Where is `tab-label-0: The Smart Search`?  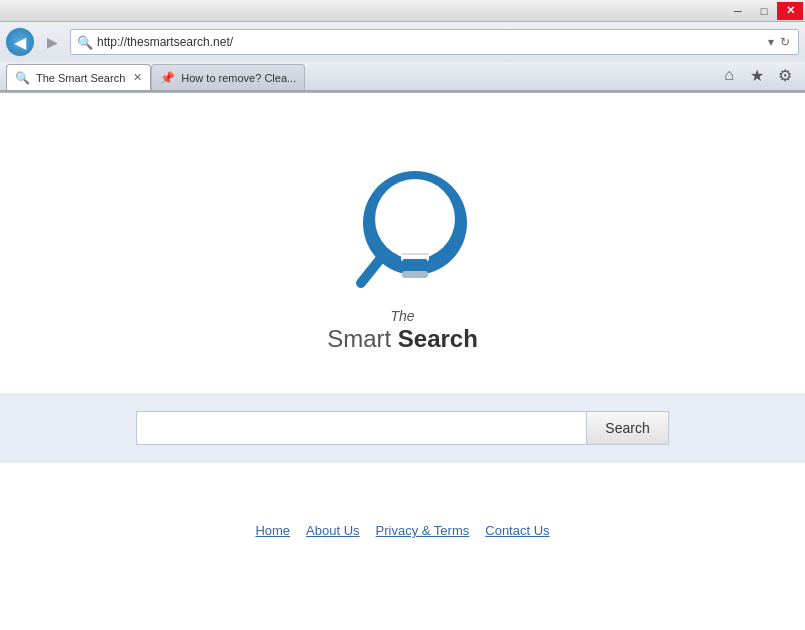 tab-label-0: The Smart Search is located at coordinates (80, 78).